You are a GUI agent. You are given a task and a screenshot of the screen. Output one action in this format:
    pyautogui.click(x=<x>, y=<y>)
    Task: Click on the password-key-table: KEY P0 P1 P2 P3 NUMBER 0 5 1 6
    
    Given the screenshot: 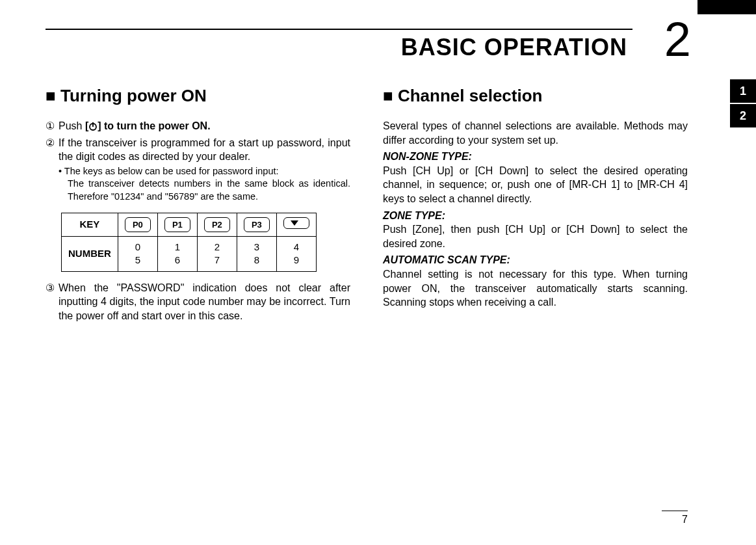 What is the action you would take?
    pyautogui.click(x=189, y=242)
    